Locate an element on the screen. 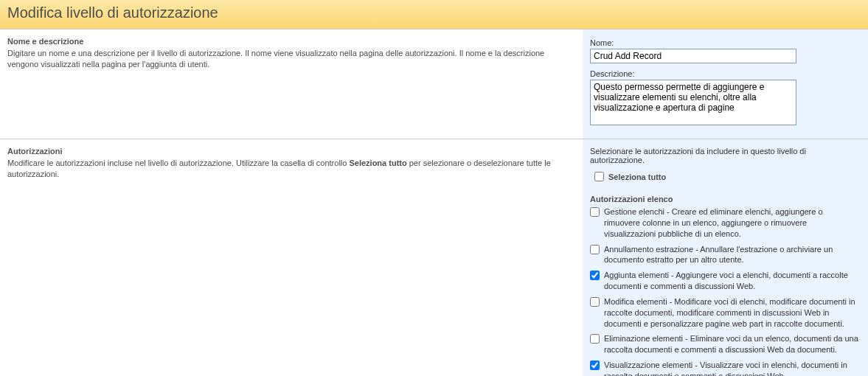 The width and height of the screenshot is (868, 376). section-right-panel: Nome: Descrizione: is located at coordinates (726, 84).